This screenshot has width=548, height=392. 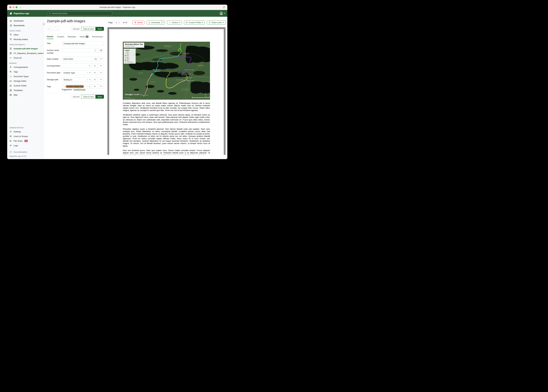 What do you see at coordinates (77, 86) in the screenshot?
I see `tags-select: × Another Sample Tag ×` at bounding box center [77, 86].